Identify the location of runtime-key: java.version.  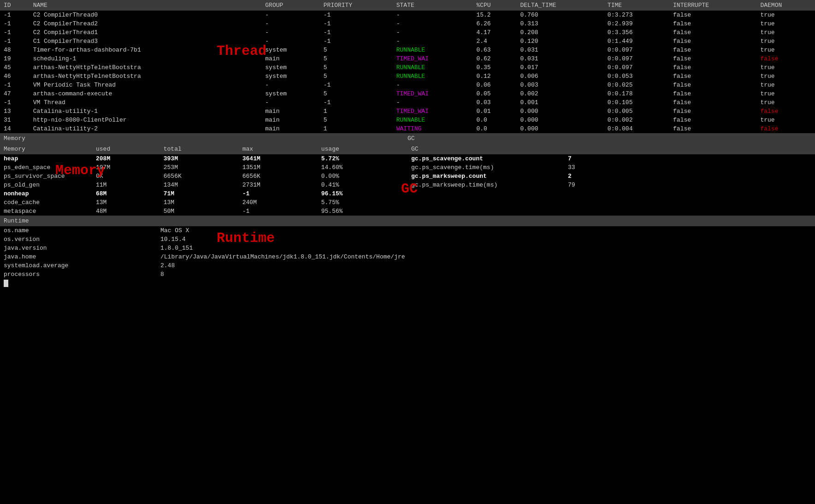
(78, 248).